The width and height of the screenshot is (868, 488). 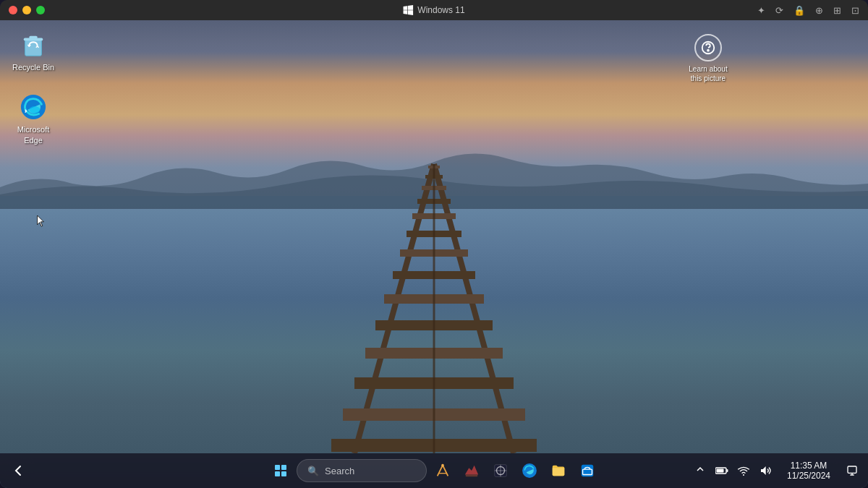 I want to click on search-bar: 🔍 Search, so click(x=362, y=471).